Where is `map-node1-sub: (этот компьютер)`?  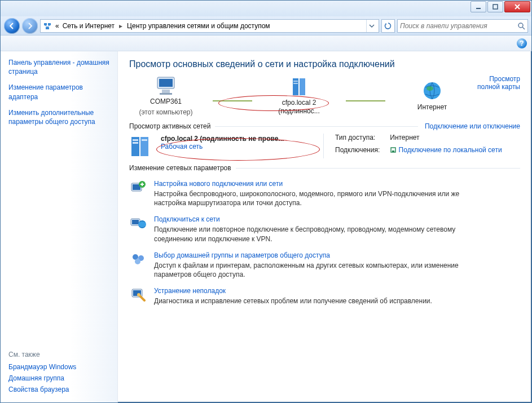
map-node1-sub: (этот компьютер) is located at coordinates (166, 113).